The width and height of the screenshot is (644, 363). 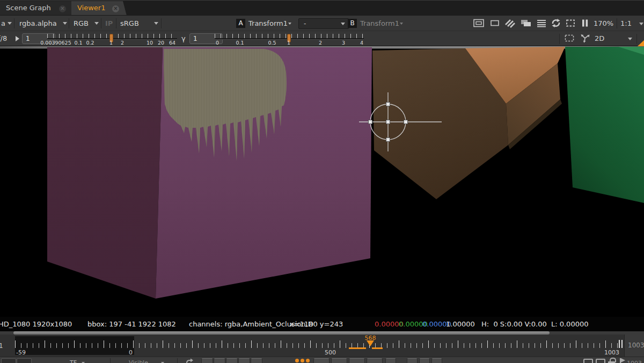 I want to click on step-forward-button: |▶, so click(x=339, y=361).